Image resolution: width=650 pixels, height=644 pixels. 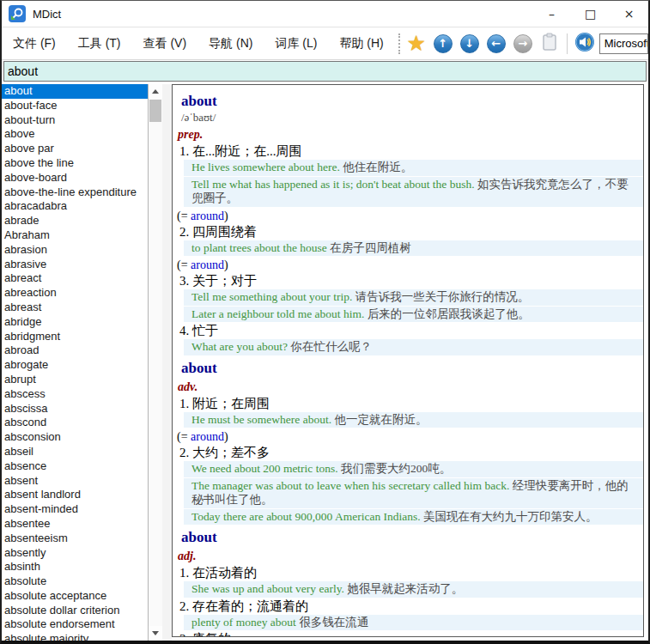 What do you see at coordinates (325, 14) in the screenshot?
I see `title-bar: MDict –□×` at bounding box center [325, 14].